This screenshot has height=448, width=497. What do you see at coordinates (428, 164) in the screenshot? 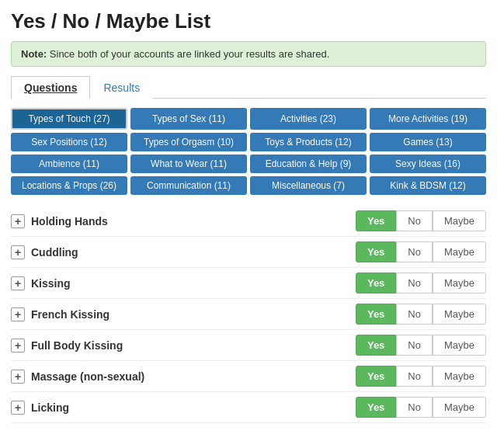
I see `cat-btn-sexy-ideas: Sexy Ideas (16)` at bounding box center [428, 164].